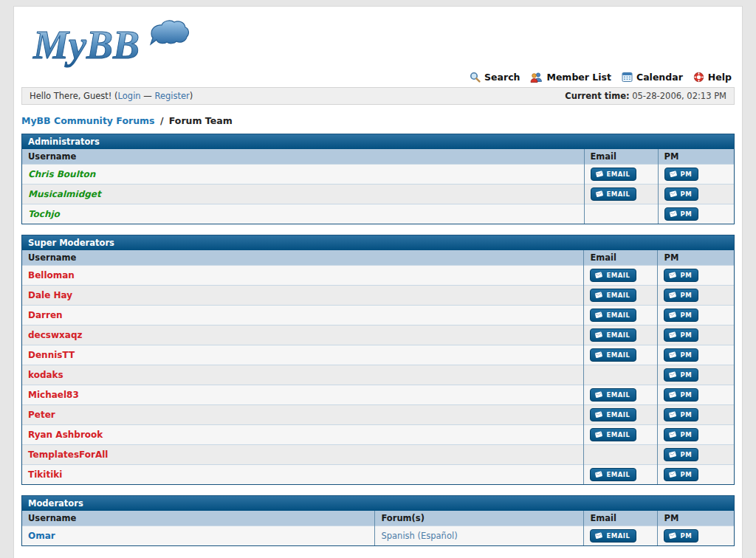 The image size is (756, 558). What do you see at coordinates (419, 536) in the screenshot?
I see `forum-link: Spanish (Español)` at bounding box center [419, 536].